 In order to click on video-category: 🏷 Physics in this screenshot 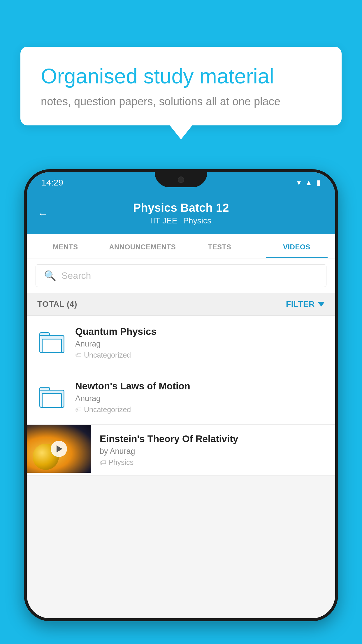, I will do `click(213, 463)`.